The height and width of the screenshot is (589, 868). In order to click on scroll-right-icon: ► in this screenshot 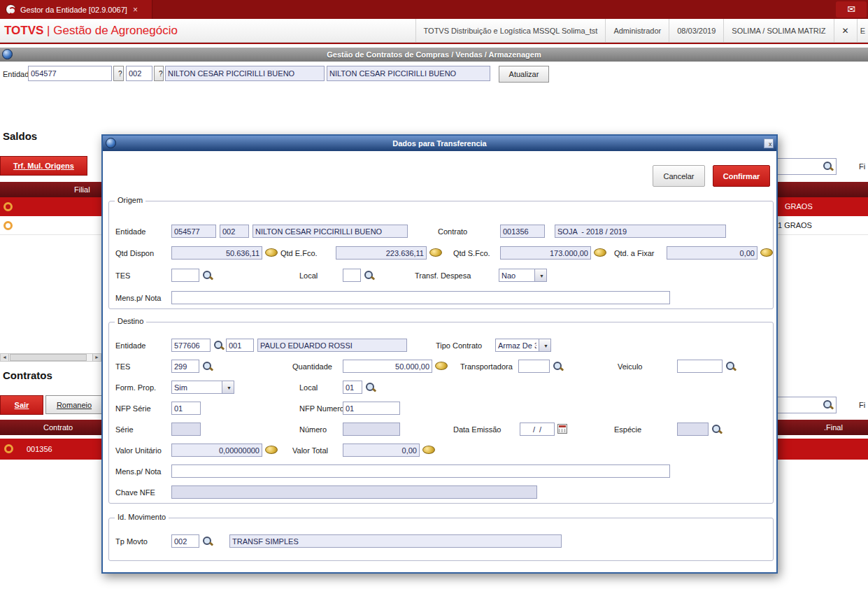, I will do `click(97, 357)`.